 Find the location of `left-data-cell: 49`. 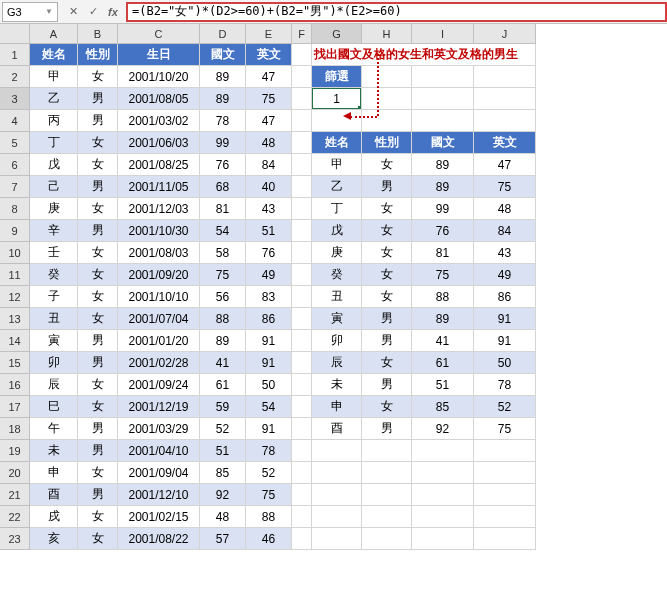

left-data-cell: 49 is located at coordinates (269, 275).